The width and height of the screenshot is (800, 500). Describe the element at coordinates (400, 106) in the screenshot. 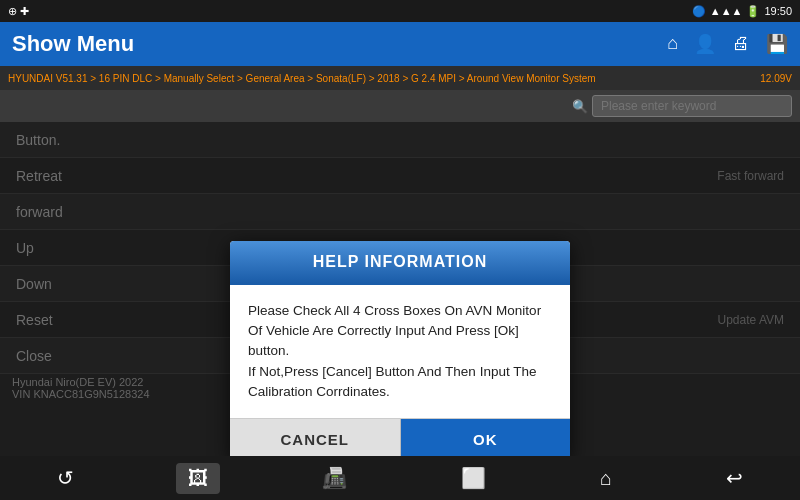

I see `search-area: 🔍` at that location.